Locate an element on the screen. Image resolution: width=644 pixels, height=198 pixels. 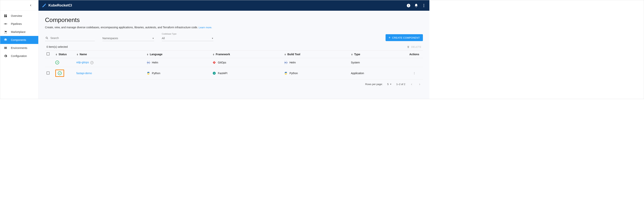
col-status: Status is located at coordinates (62, 54).